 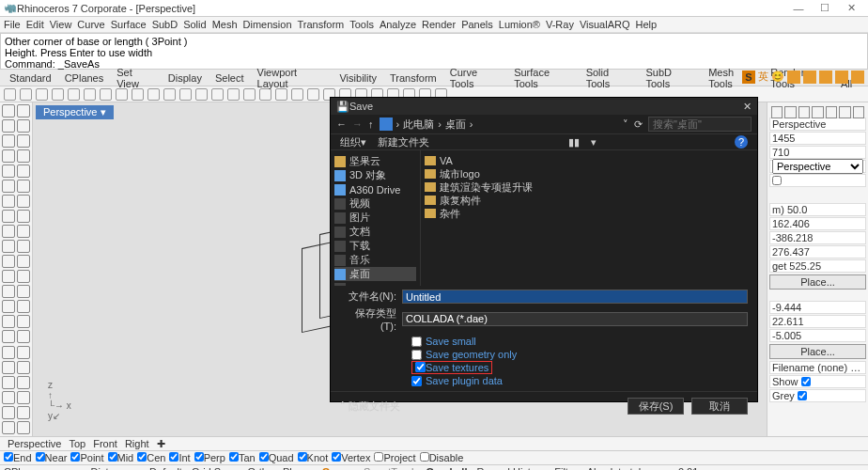 I want to click on osnap-perp: Perp, so click(x=210, y=458).